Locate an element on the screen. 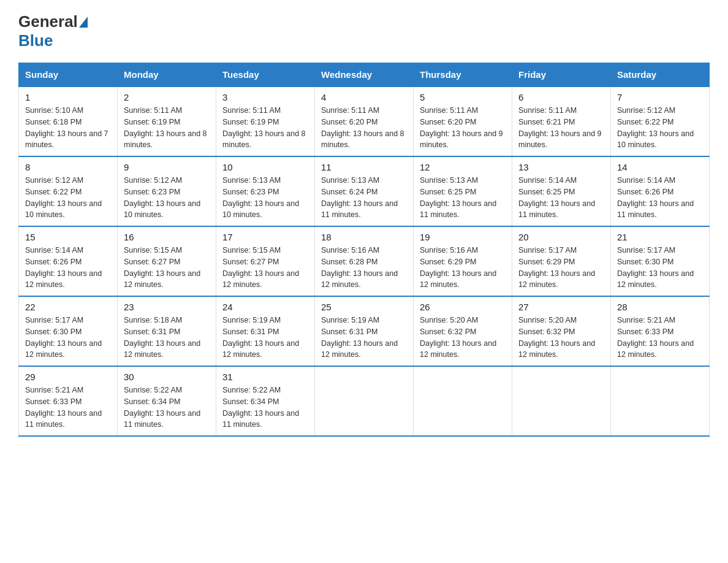 This screenshot has height=563, width=728. day-cell: 19 Sunrise: 5:16 AMSunset: 6:29 PMDaylig… is located at coordinates (463, 261).